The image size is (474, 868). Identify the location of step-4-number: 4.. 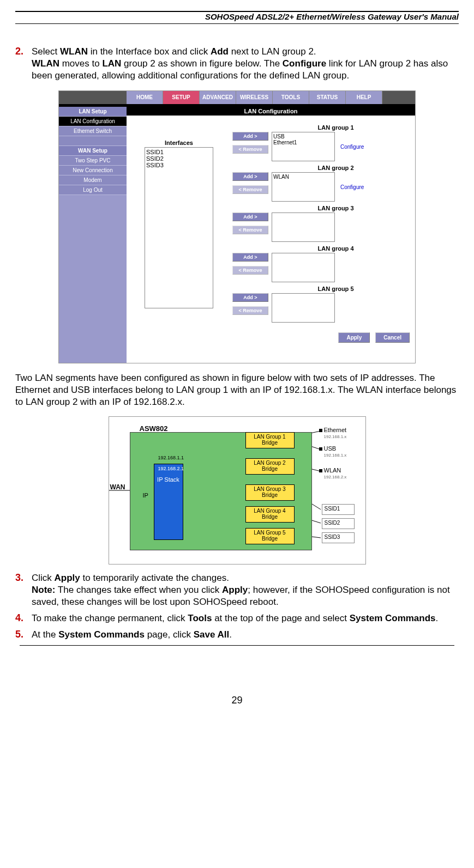
(23, 618).